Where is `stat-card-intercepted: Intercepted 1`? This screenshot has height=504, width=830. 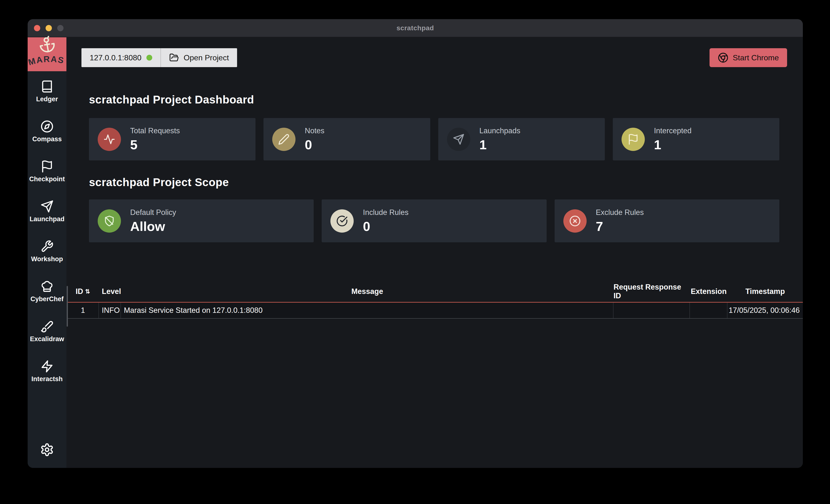 stat-card-intercepted: Intercepted 1 is located at coordinates (696, 139).